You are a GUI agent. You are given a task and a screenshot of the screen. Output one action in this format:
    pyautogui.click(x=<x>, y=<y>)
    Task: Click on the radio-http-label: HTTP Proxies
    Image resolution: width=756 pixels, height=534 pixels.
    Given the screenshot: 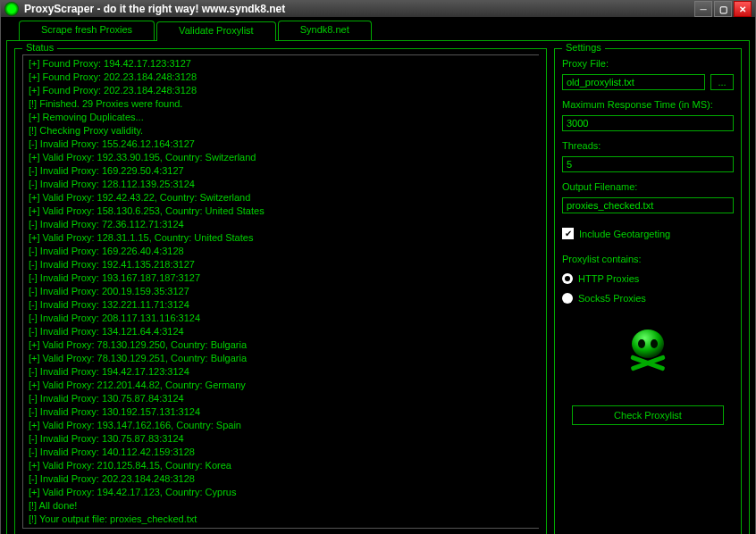 What is the action you would take?
    pyautogui.click(x=609, y=279)
    